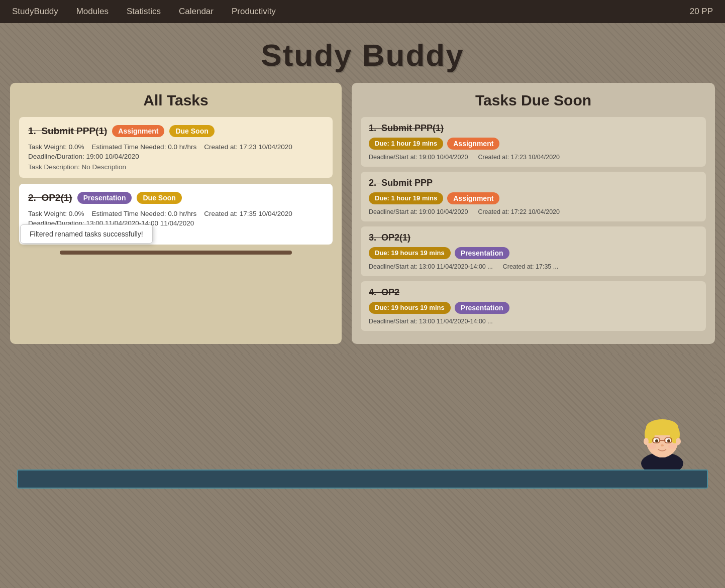 The height and width of the screenshot is (588, 725). I want to click on due-card-2-created: Created at: 17:22 10/04/2020, so click(519, 212).